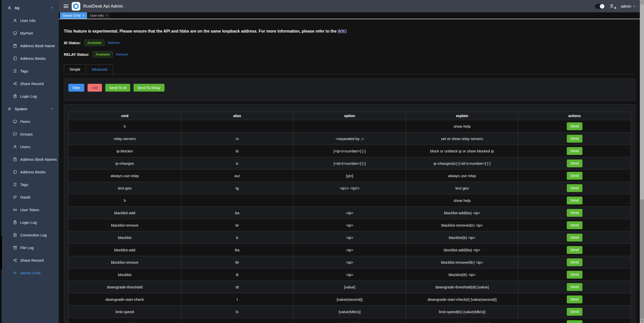 The height and width of the screenshot is (323, 644). What do you see at coordinates (613, 6) in the screenshot?
I see `language-switch-icon: 文A` at bounding box center [613, 6].